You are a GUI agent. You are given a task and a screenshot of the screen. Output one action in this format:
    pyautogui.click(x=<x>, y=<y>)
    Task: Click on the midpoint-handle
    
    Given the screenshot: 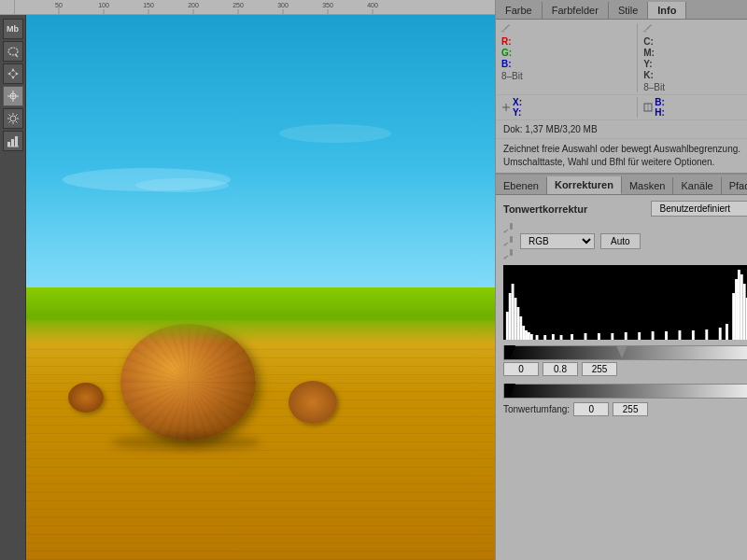 What is the action you would take?
    pyautogui.click(x=622, y=352)
    